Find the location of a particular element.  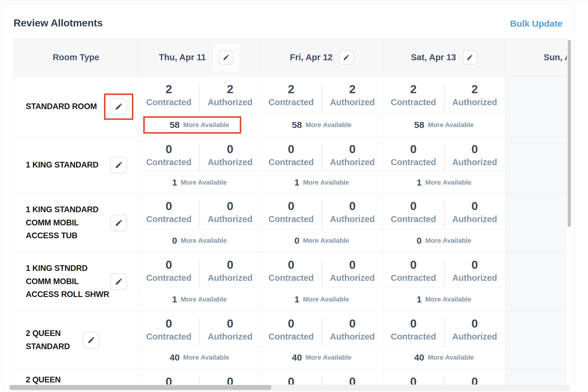

date-label: Sat, Apr 13 is located at coordinates (433, 58).